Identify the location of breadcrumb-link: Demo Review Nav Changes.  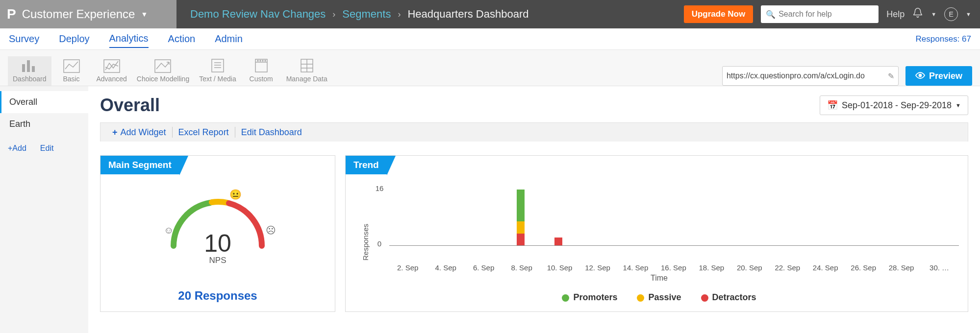
(258, 14).